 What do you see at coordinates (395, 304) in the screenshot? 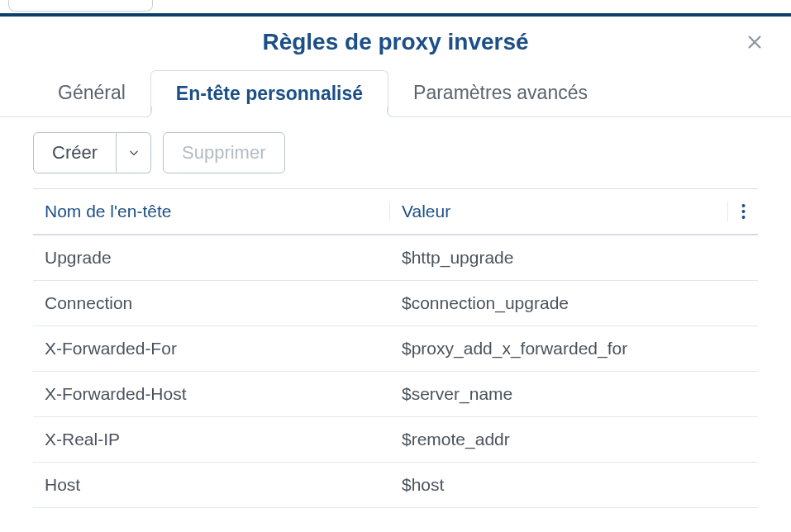
I see `table-row: Connection$connection_upgrade` at bounding box center [395, 304].